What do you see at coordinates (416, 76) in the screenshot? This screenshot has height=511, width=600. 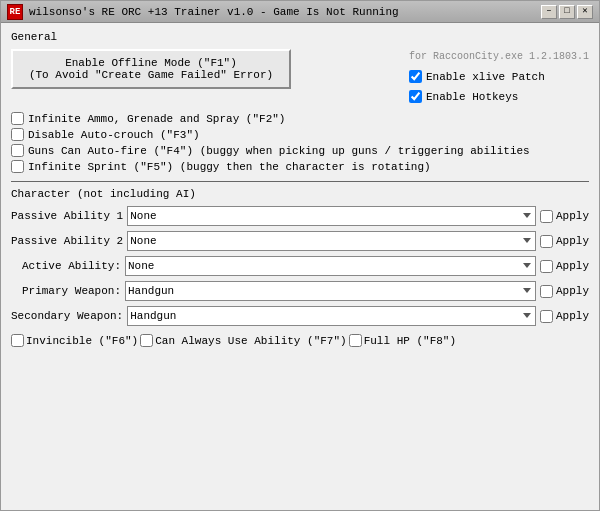 I see `xlive-checkbox` at bounding box center [416, 76].